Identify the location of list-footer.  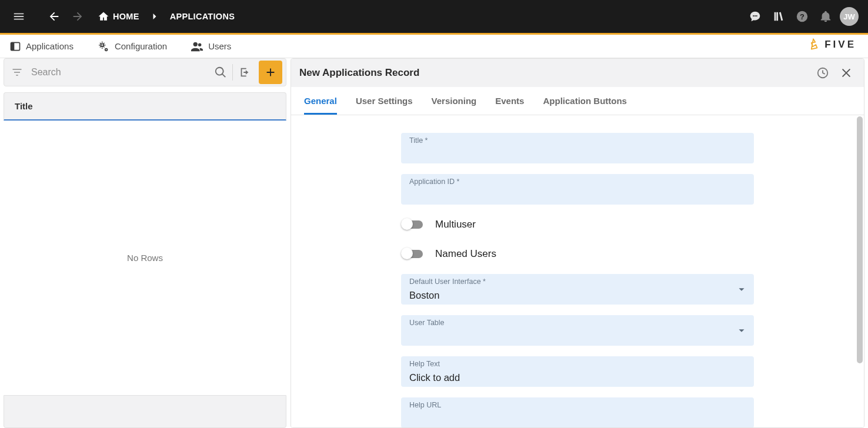
(145, 412).